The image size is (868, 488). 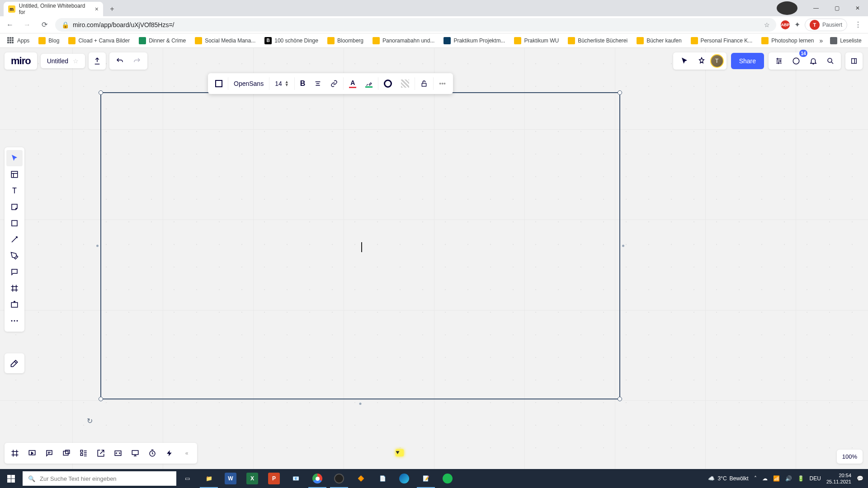 I want to click on minimize-button: —, so click(x=816, y=8).